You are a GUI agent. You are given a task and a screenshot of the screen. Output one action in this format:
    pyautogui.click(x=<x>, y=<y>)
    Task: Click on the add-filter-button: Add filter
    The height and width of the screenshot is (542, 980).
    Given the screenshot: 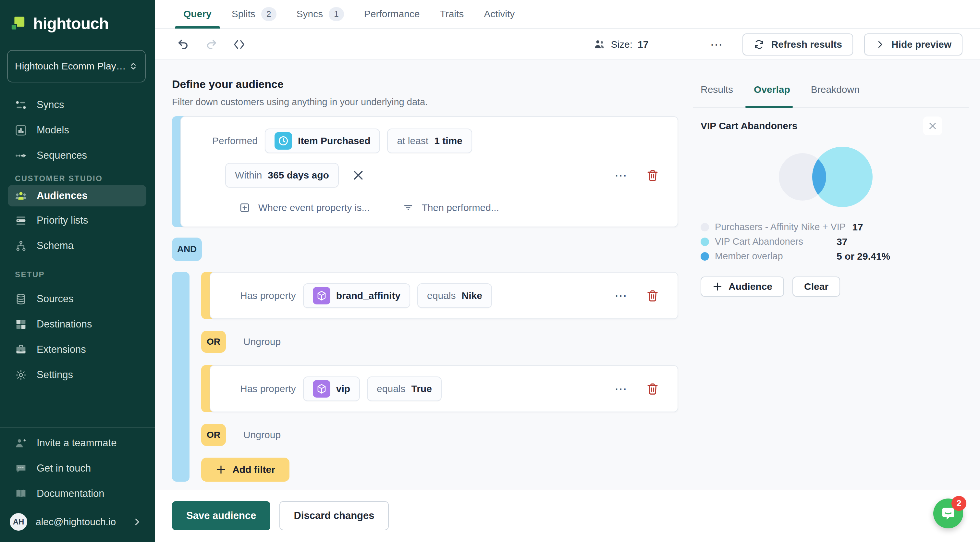 What is the action you would take?
    pyautogui.click(x=245, y=470)
    